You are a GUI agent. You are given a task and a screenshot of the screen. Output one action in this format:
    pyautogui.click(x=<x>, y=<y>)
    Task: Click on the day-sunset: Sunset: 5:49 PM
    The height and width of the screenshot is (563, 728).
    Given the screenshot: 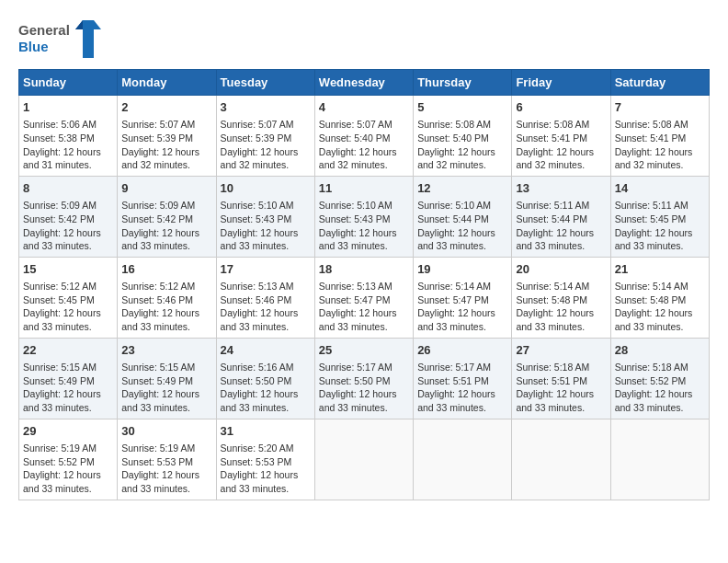 What is the action you would take?
    pyautogui.click(x=157, y=381)
    